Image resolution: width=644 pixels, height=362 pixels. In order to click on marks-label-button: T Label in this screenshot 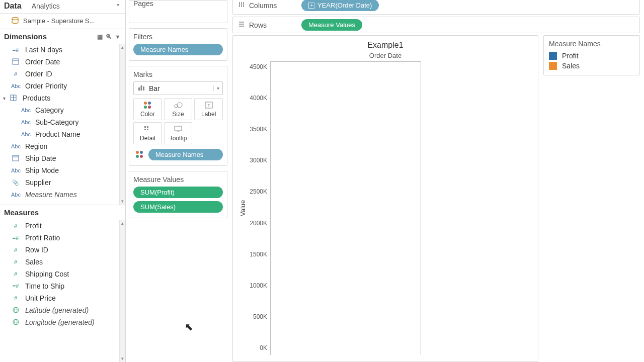, I will do `click(208, 109)`.